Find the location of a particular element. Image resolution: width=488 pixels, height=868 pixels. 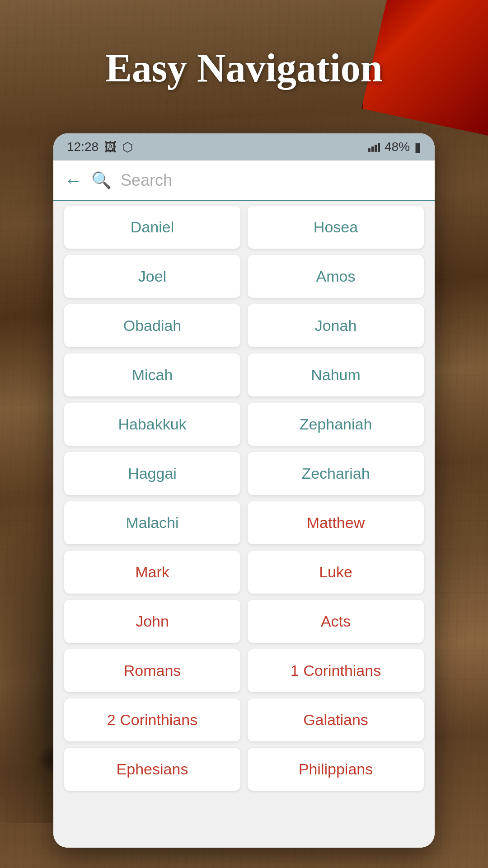

search-bar: ← 🔍 Search is located at coordinates (244, 181).